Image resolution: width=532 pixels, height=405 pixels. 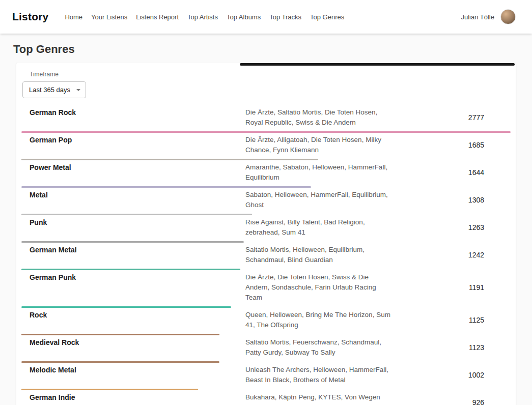 I want to click on nav-item-top-tracks: Top Tracks, so click(x=285, y=17).